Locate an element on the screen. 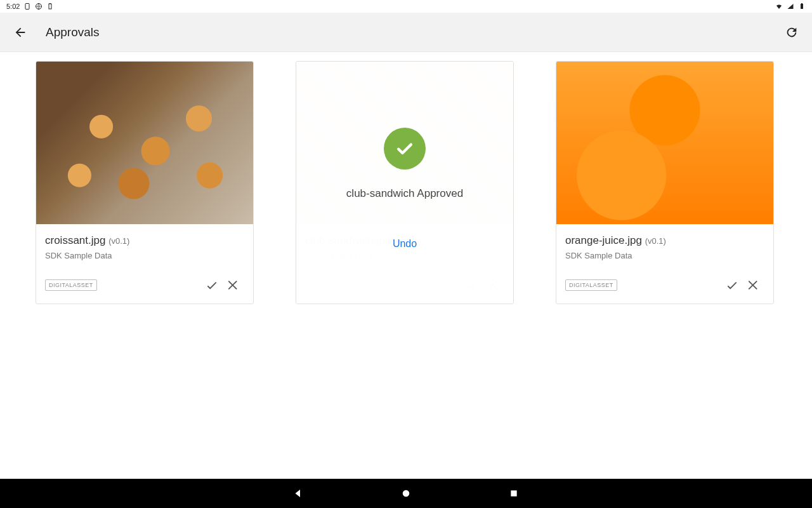 Image resolution: width=812 pixels, height=508 pixels. asset-card: croissant.jpg (v0.1) SDK Sample Data DIG… is located at coordinates (145, 183).